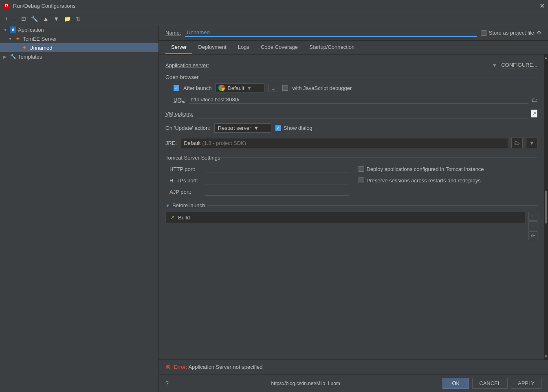 Image resolution: width=548 pixels, height=392 pixels. What do you see at coordinates (332, 47) in the screenshot?
I see `tab-startup-connection: Startup/Connection` at bounding box center [332, 47].